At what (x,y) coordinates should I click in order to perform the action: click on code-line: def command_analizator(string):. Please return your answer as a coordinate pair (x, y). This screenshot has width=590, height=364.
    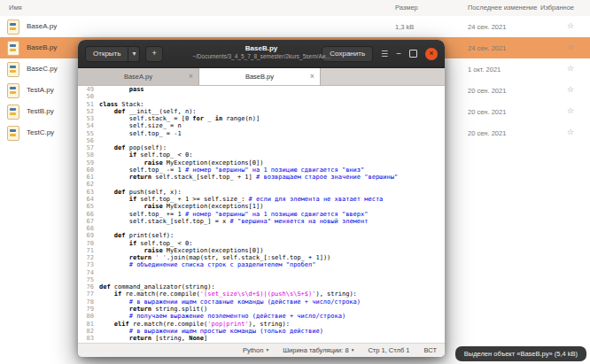
    Looking at the image, I should click on (158, 287).